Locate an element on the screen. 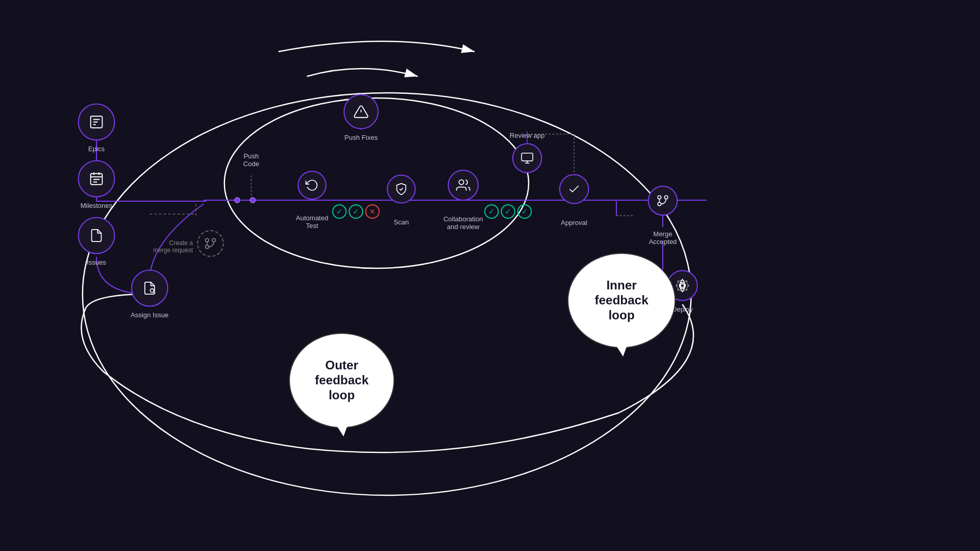 This screenshot has height=551, width=980. collab-icon-circle is located at coordinates (463, 185).